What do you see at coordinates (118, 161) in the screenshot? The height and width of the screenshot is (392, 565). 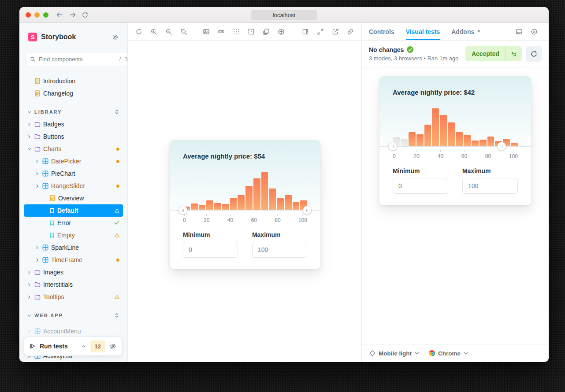 I see `changed-dot-badge` at bounding box center [118, 161].